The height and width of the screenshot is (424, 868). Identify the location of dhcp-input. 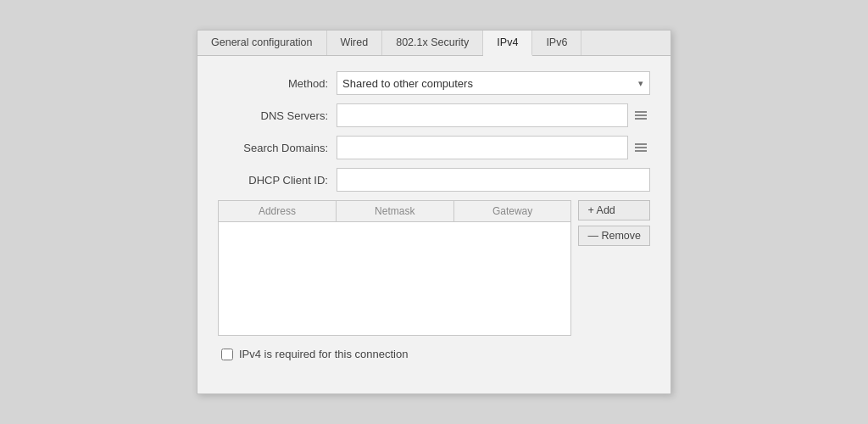
(493, 180).